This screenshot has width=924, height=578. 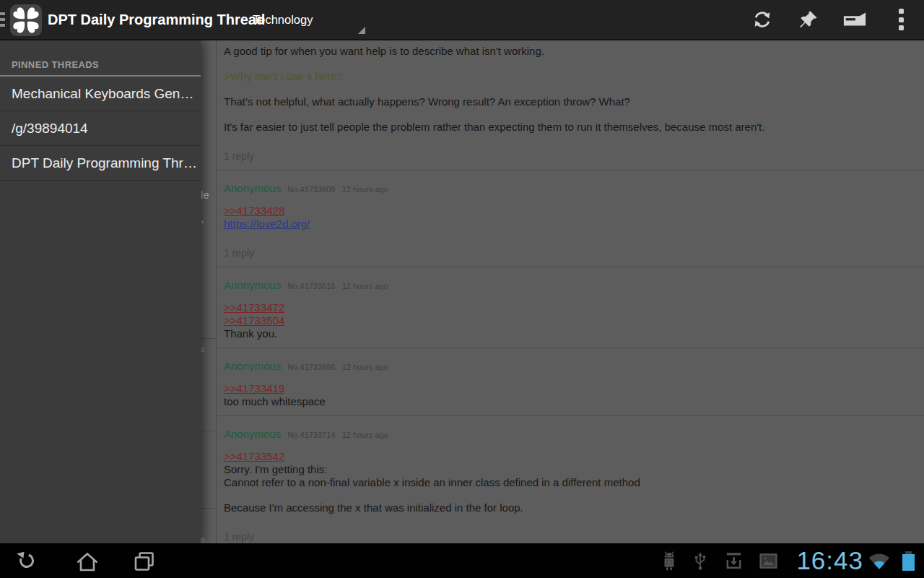 What do you see at coordinates (144, 561) in the screenshot?
I see `recents-button` at bounding box center [144, 561].